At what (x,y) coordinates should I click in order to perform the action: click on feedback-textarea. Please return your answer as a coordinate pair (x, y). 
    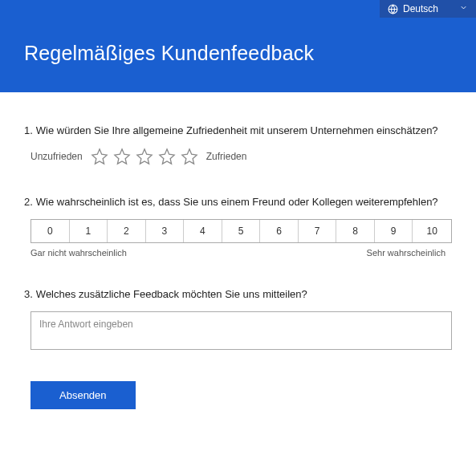
    Looking at the image, I should click on (241, 331).